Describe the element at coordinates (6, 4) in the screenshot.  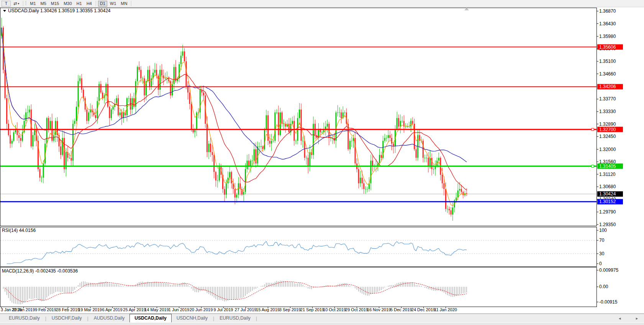
I see `text-tool-button: T` at that location.